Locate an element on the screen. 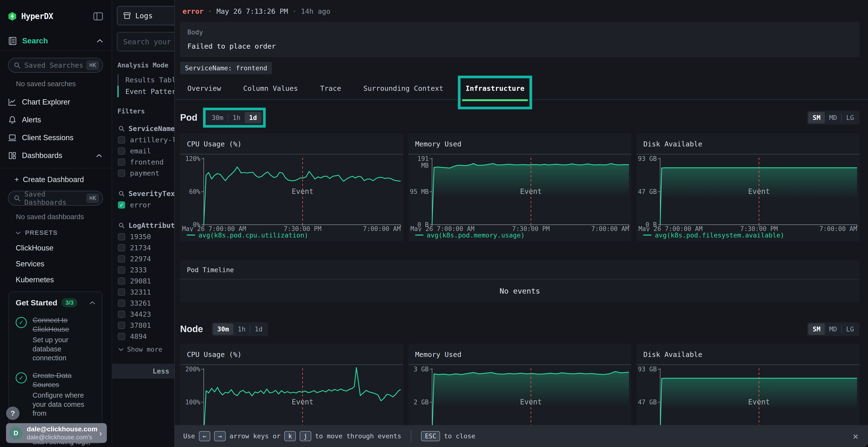 The width and height of the screenshot is (868, 447). create-dashboard-label: Create Dashboard is located at coordinates (53, 180).